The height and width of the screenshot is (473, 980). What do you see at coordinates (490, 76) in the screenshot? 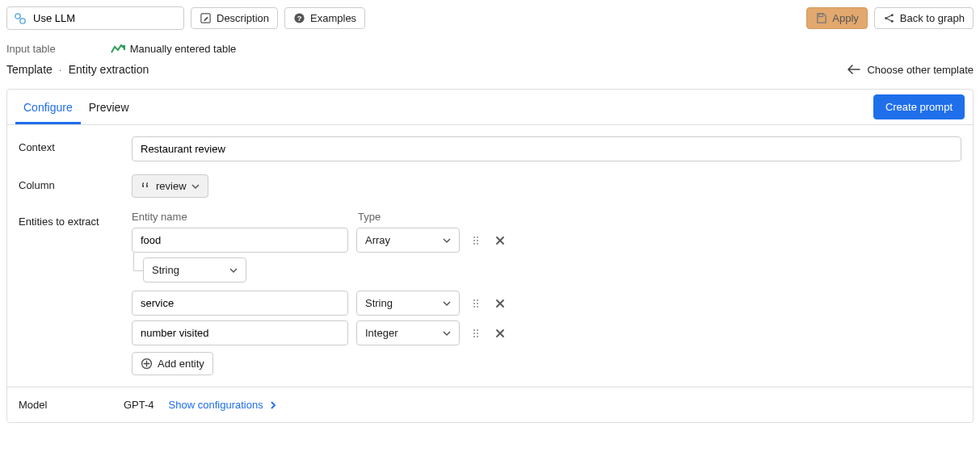
I see `template-breadcrumb-row: Template · Entity extraction Choose othe…` at bounding box center [490, 76].